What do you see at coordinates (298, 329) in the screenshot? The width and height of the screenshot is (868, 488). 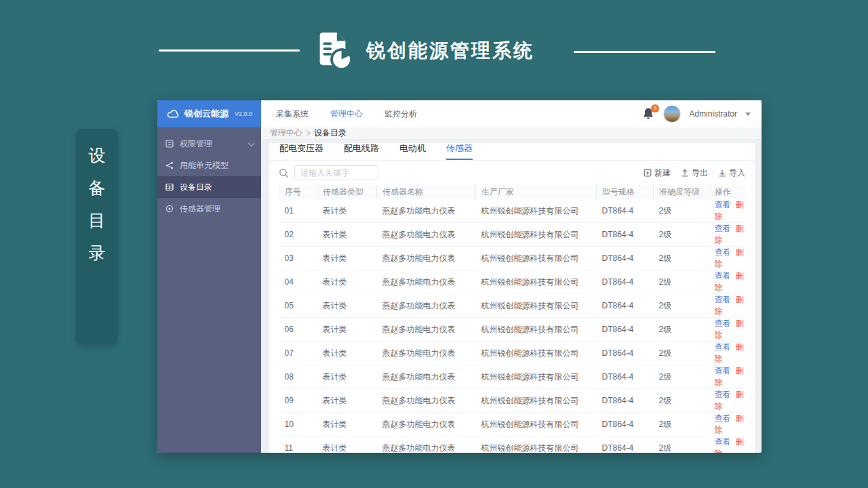 I see `cell-no: 06` at bounding box center [298, 329].